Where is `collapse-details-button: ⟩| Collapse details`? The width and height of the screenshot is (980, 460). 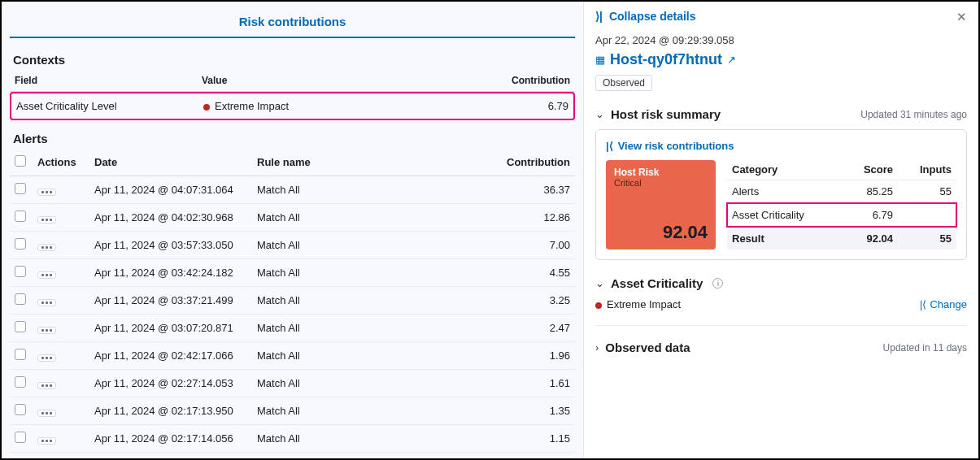 collapse-details-button: ⟩| Collapse details is located at coordinates (781, 20).